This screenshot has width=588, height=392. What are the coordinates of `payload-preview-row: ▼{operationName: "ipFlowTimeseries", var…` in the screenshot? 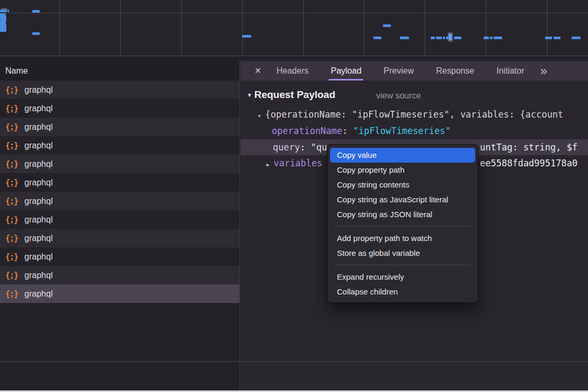 It's located at (411, 114).